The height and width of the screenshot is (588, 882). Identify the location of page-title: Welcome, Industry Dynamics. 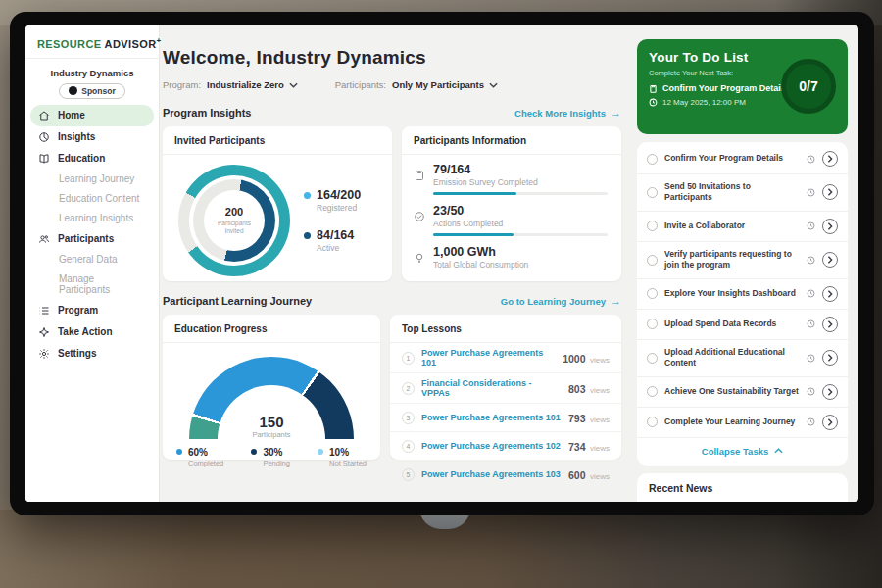
(398, 58).